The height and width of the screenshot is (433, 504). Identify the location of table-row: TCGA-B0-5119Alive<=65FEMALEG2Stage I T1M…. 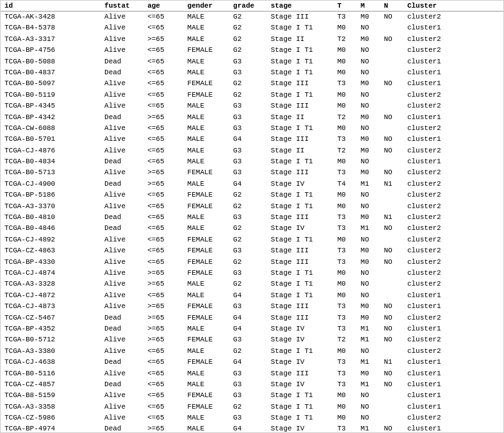
(252, 95).